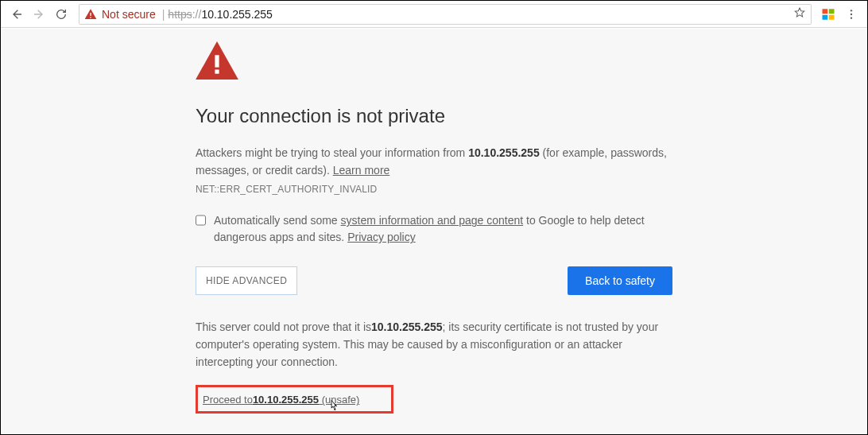 The height and width of the screenshot is (435, 868). Describe the element at coordinates (434, 14) in the screenshot. I see `browser-toolbar: Not secure | https://10.10.255.255` at that location.